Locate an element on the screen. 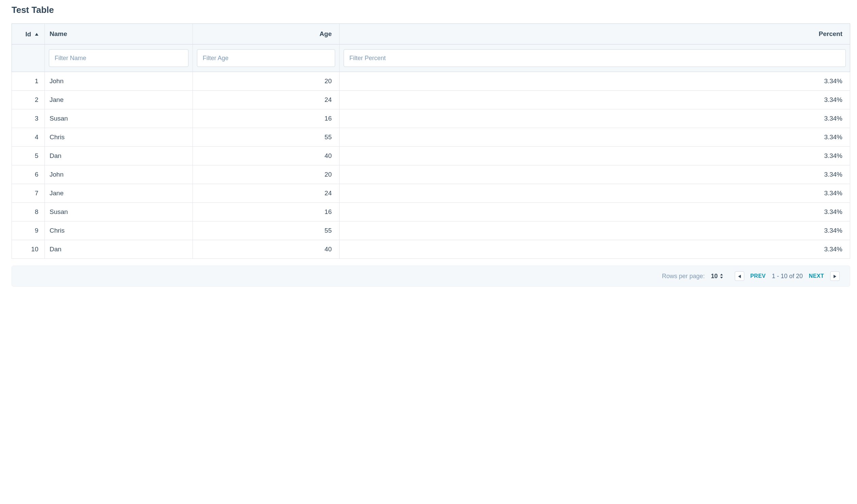 The height and width of the screenshot is (504, 857). table-cell-id: 5 is located at coordinates (28, 156).